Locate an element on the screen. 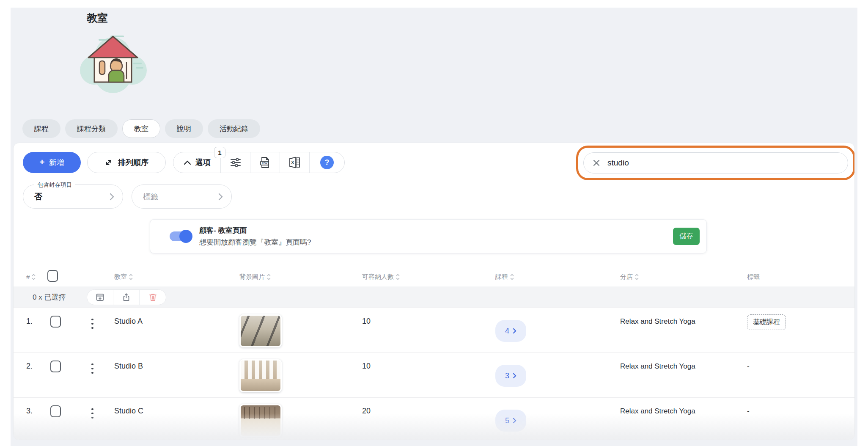 The image size is (868, 446). csv-export-button: CSV is located at coordinates (265, 162).